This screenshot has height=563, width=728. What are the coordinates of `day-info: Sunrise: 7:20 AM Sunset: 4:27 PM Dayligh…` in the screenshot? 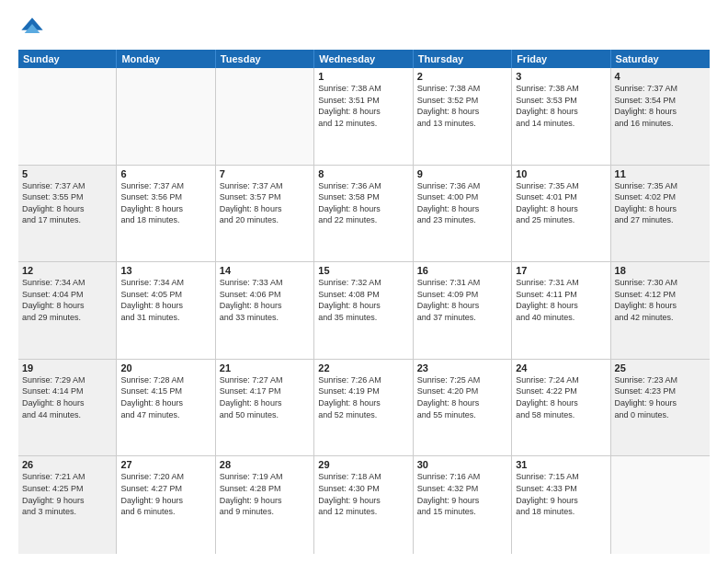 It's located at (165, 494).